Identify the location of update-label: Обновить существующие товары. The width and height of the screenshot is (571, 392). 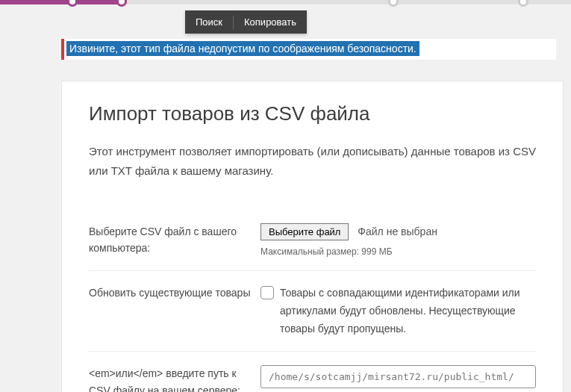
(175, 293).